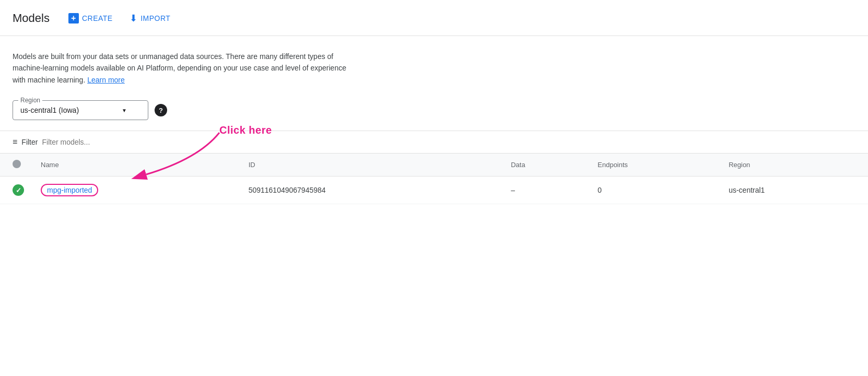 The image size is (868, 376). What do you see at coordinates (434, 190) in the screenshot?
I see `table-body: ✓ mpg-imported 5091161049067945984 – 0 u…` at bounding box center [434, 190].